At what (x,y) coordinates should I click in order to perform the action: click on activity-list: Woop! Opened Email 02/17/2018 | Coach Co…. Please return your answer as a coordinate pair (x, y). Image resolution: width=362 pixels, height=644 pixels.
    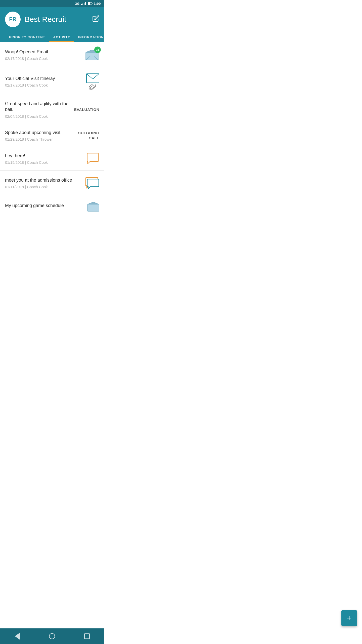
    Looking at the image, I should click on (52, 147).